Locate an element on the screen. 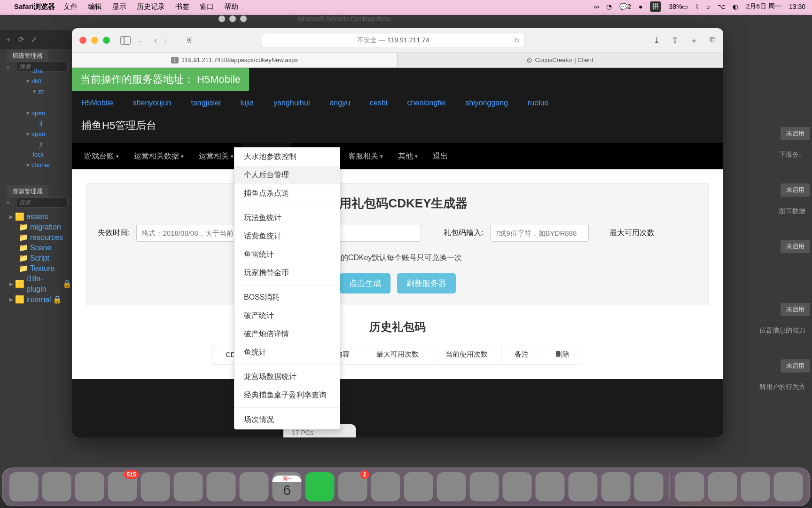 The image size is (812, 508). dock-photos is located at coordinates (188, 487).